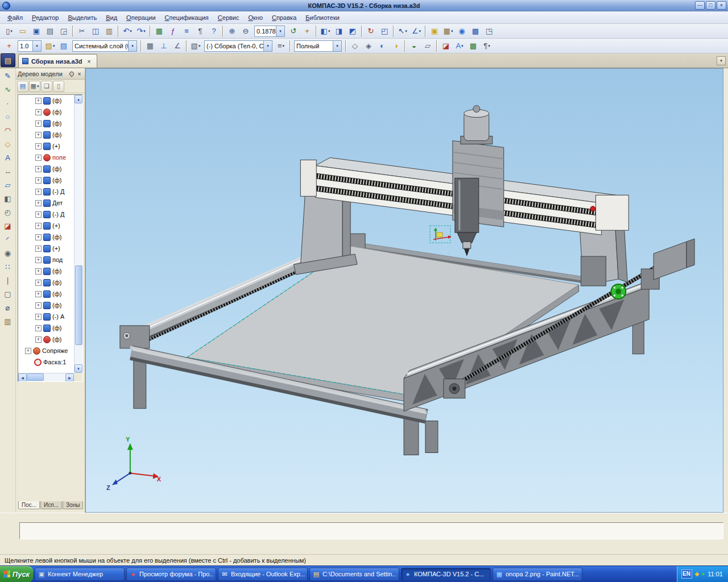  I want to click on point-tool: ·, so click(8, 103).